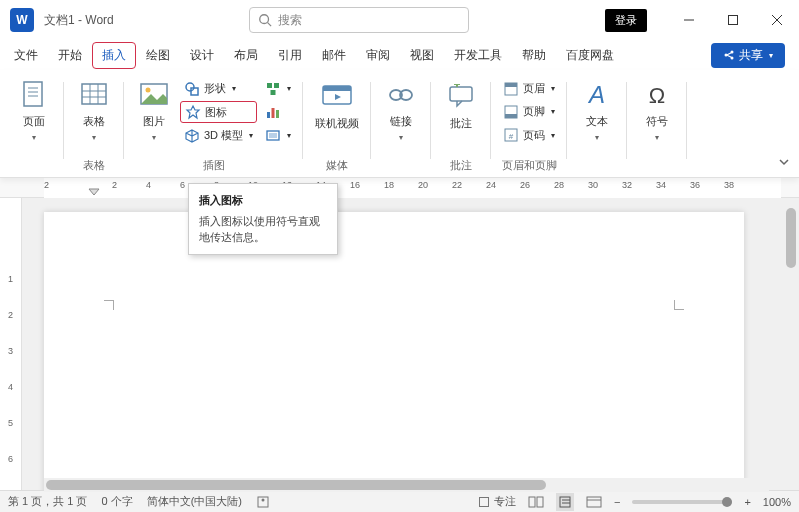  I want to click on status-bar: 第 1 页，共 1 页 0 个字 简体中文(中国大陆) 专注 − + 100%, so click(400, 501).